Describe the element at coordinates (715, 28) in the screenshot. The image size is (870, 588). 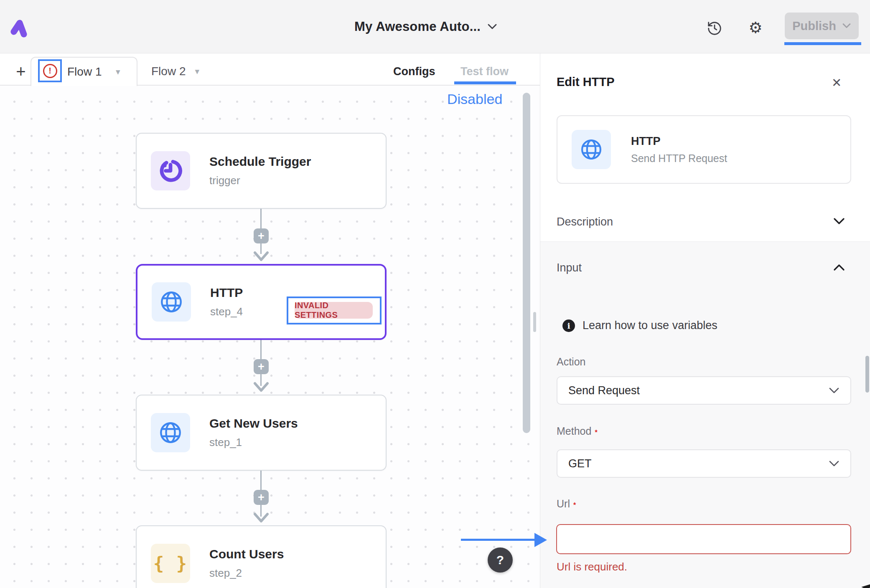
I see `history-icon` at that location.